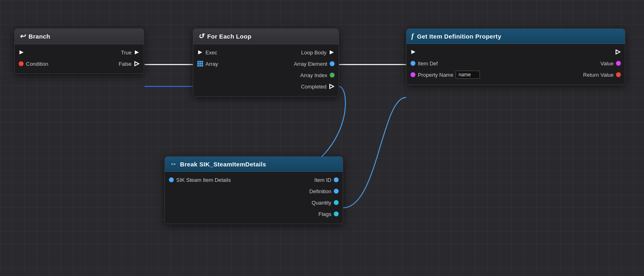 The height and width of the screenshot is (276, 644). What do you see at coordinates (254, 214) in the screenshot?
I see `break-flags-row: Flags` at bounding box center [254, 214].